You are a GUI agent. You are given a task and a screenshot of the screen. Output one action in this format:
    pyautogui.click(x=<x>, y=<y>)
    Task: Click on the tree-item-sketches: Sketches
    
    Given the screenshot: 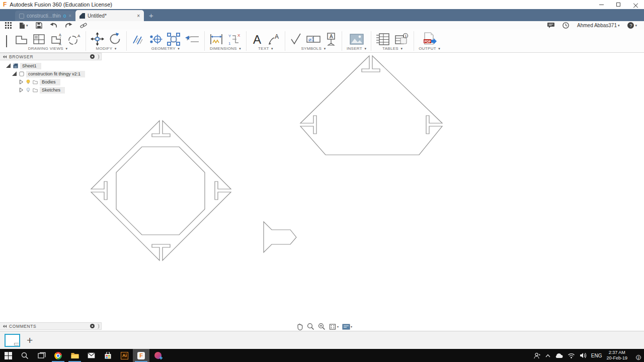 What is the action you would take?
    pyautogui.click(x=42, y=90)
    